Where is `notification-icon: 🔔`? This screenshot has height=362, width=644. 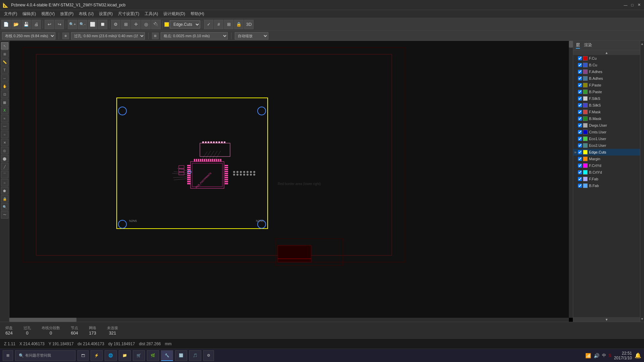
notification-icon: 🔔 is located at coordinates (638, 355).